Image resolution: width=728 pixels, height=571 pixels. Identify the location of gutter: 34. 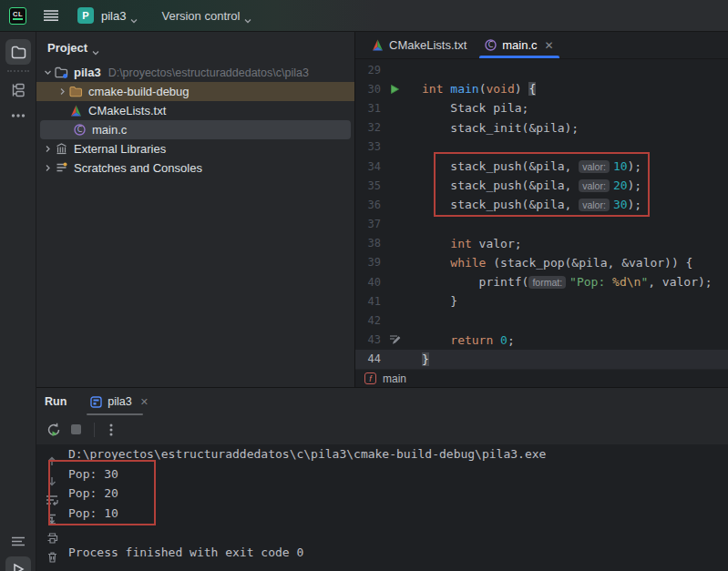
(388, 166).